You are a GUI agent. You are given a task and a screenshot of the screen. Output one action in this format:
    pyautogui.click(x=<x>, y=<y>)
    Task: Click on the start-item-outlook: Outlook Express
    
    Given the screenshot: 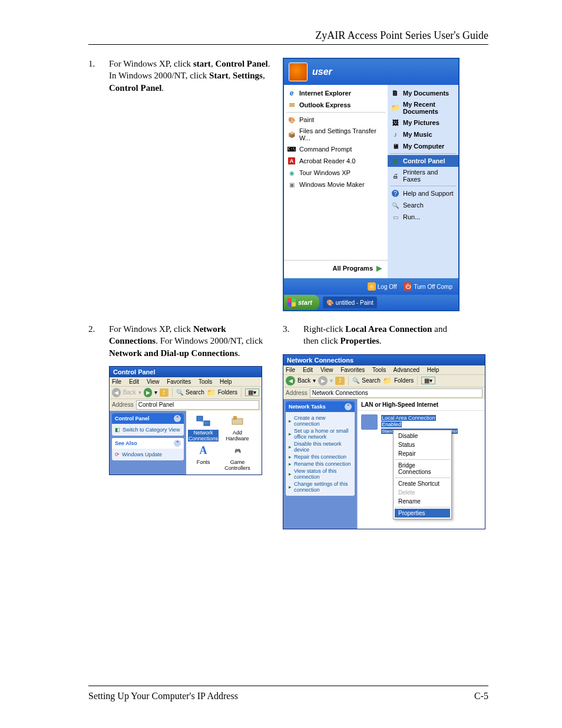 What is the action you would take?
    pyautogui.click(x=336, y=105)
    